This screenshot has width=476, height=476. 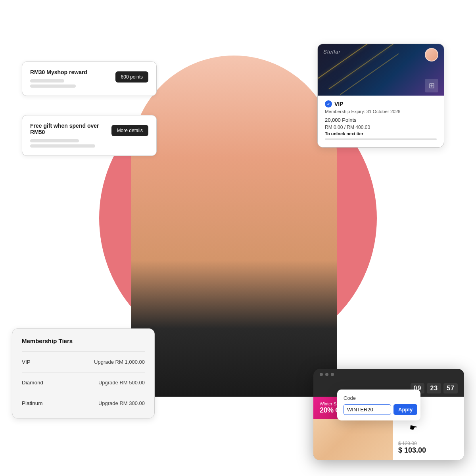 What do you see at coordinates (121, 382) in the screenshot?
I see `tier-upgrade-diamond: Upgrade RM 500.00` at bounding box center [121, 382].